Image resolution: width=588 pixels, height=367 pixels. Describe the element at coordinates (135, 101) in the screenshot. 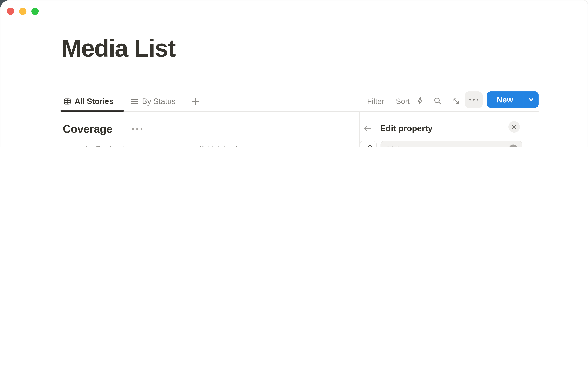

I see `list-view-icon` at that location.